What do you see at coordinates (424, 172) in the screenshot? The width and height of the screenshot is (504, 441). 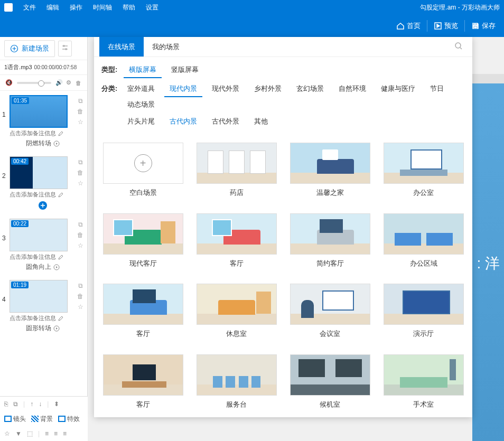 I see `scene-grid-item: 办公室` at bounding box center [424, 172].